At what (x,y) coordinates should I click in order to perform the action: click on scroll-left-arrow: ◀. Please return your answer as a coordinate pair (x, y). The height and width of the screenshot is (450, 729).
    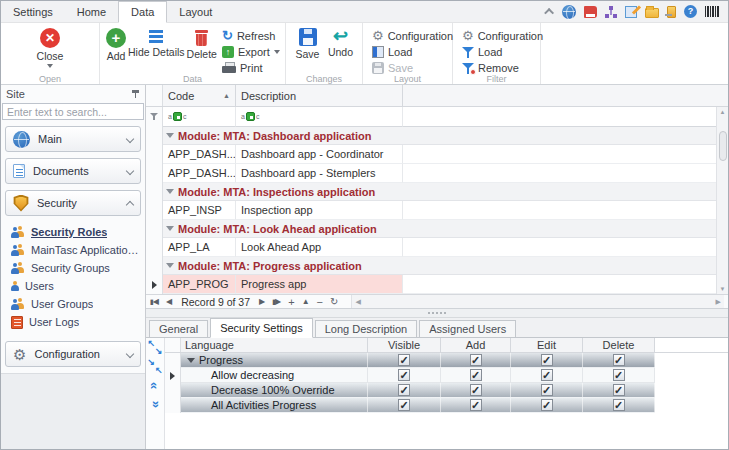
    Looking at the image, I should click on (358, 302).